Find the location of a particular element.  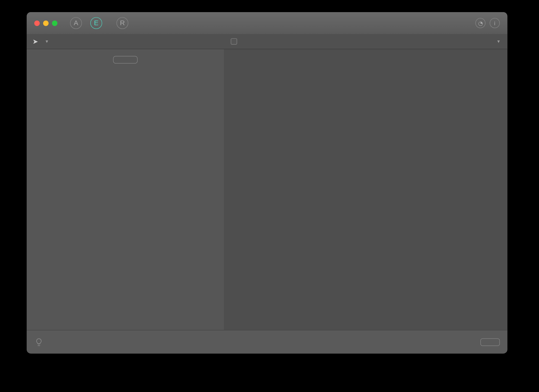

minimize-button is located at coordinates (46, 23).